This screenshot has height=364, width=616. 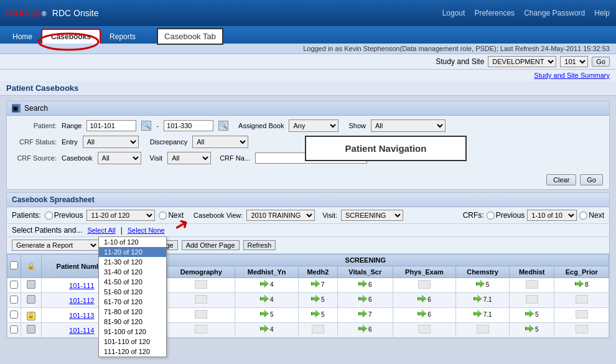 What do you see at coordinates (424, 330) in the screenshot?
I see `row-3-phys_exam` at bounding box center [424, 330].